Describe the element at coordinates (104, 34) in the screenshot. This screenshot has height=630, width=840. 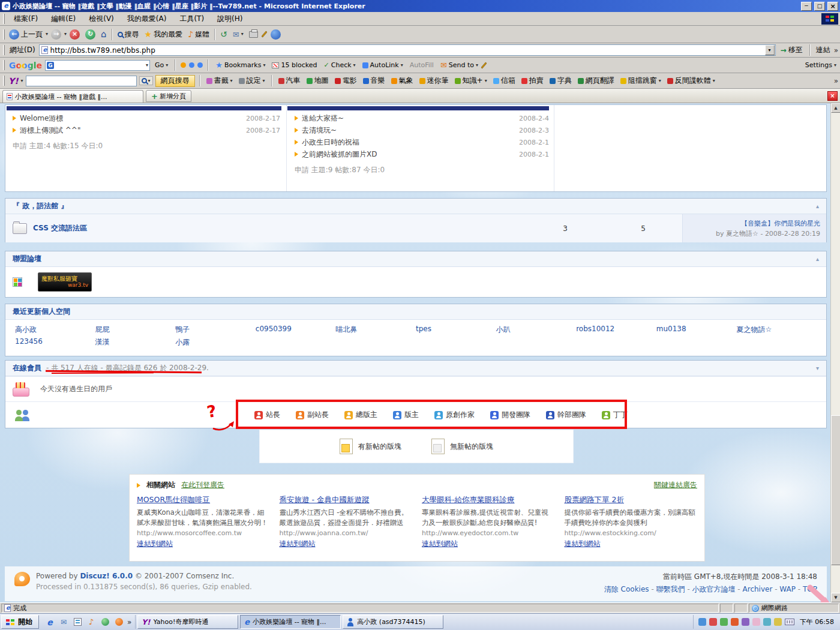
I see `home-button` at that location.